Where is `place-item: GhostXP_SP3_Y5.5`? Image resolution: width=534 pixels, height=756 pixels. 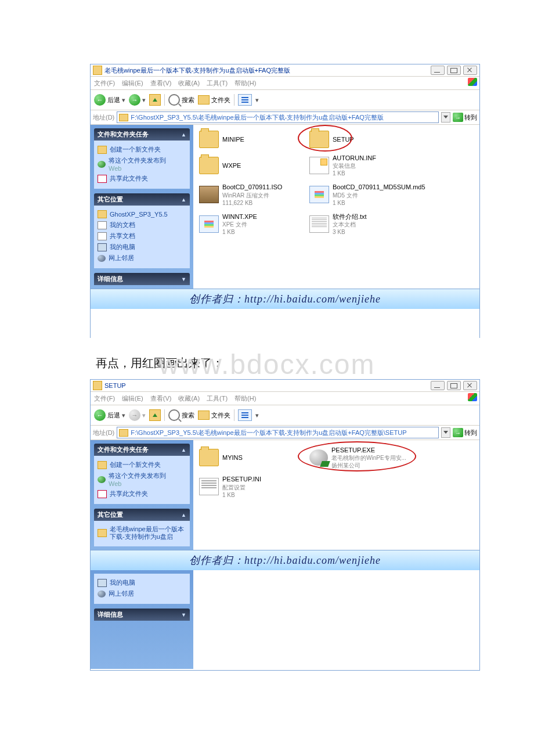
place-item: GhostXP_SP3_Y5.5 is located at coordinates (142, 214).